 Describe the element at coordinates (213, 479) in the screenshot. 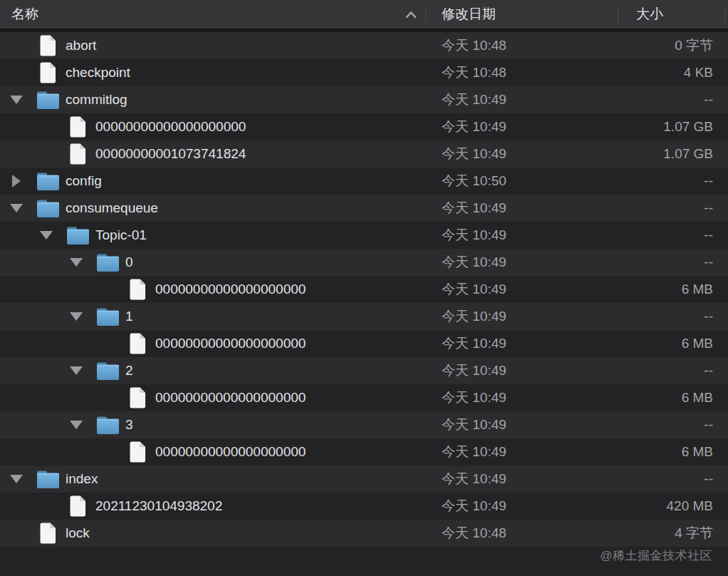

I see `name-cell: index` at that location.